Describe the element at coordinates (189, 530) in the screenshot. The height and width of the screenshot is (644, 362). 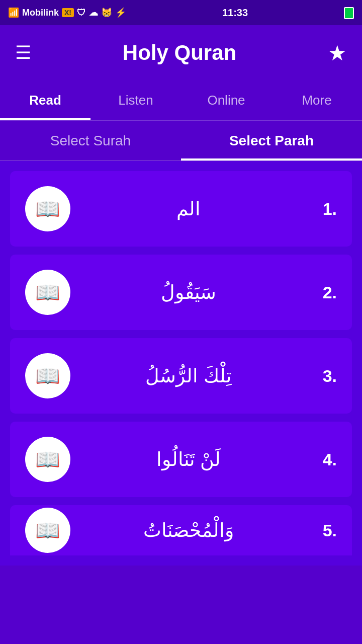
I see `parah-arabic-5: وَالْمُحْصَنَاتُ` at that location.